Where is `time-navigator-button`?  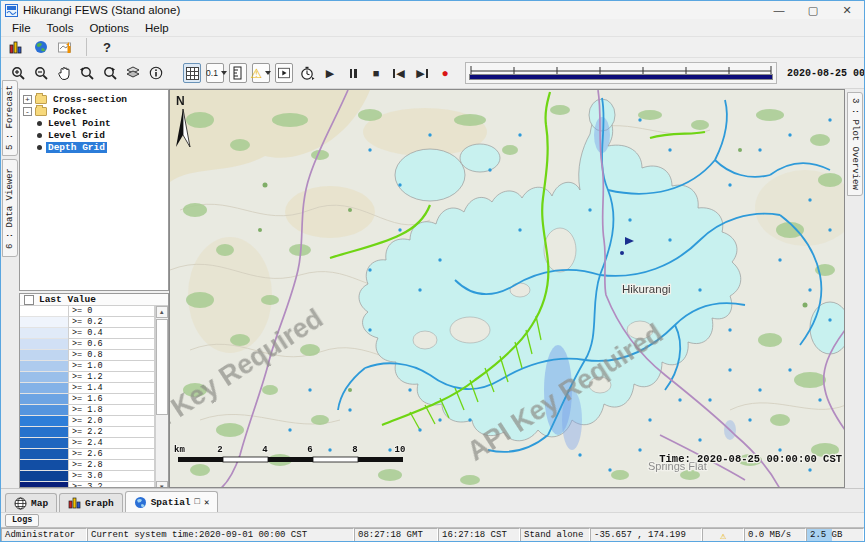 time-navigator-button is located at coordinates (307, 73).